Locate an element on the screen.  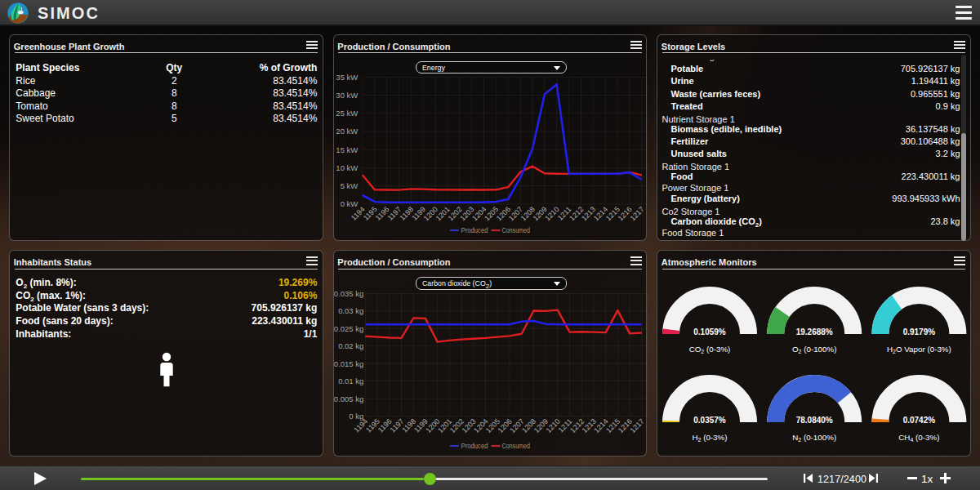
svg-text: 20 kW is located at coordinates (346, 131).